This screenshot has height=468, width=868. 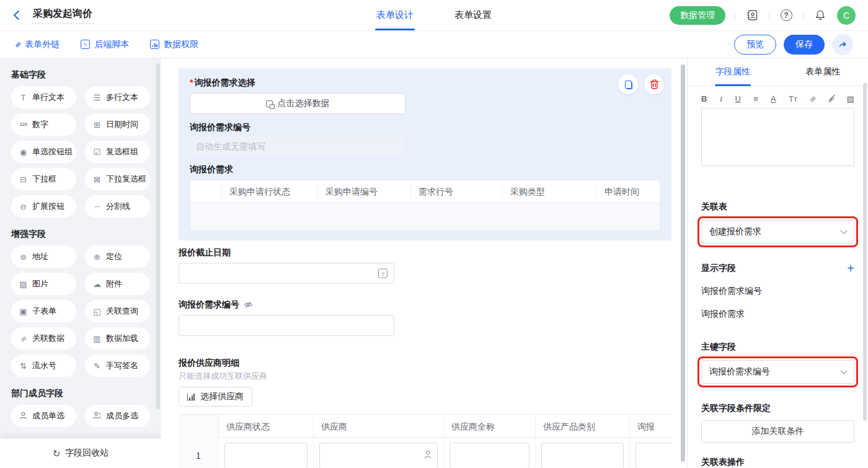 What do you see at coordinates (298, 104) in the screenshot?
I see `select-data-button: 点击选择数据` at bounding box center [298, 104].